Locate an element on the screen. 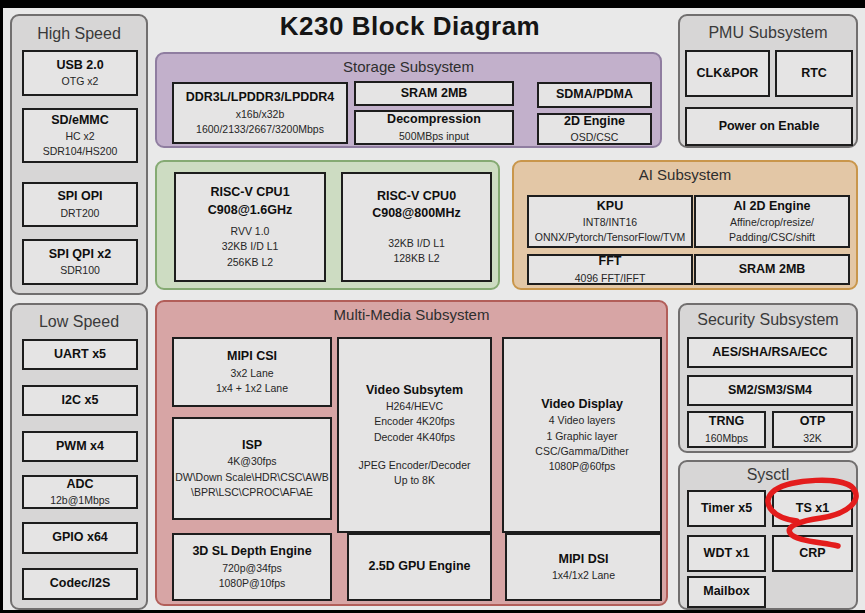 Image resolution: width=865 pixels, height=613 pixels. block-title: MIPI CSI is located at coordinates (252, 357).